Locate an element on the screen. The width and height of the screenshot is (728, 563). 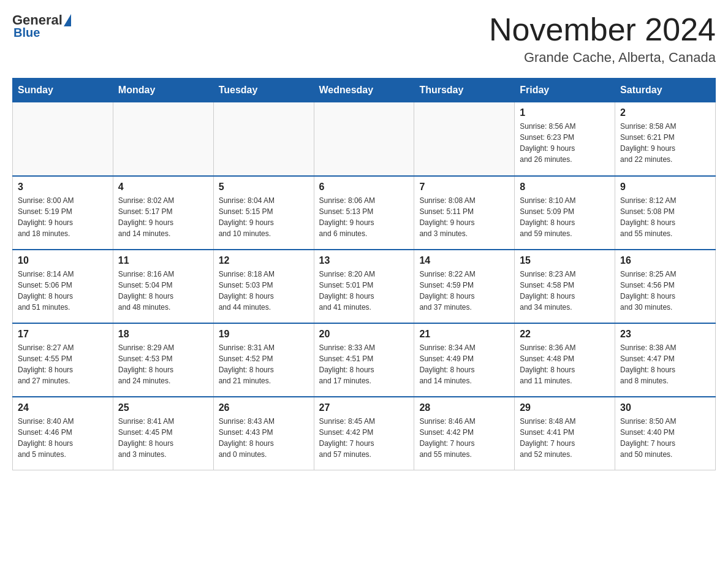
calendar-day-cell: 22Sunrise: 8:36 AM Sunset: 4:48 PM Dayli… is located at coordinates (565, 360).